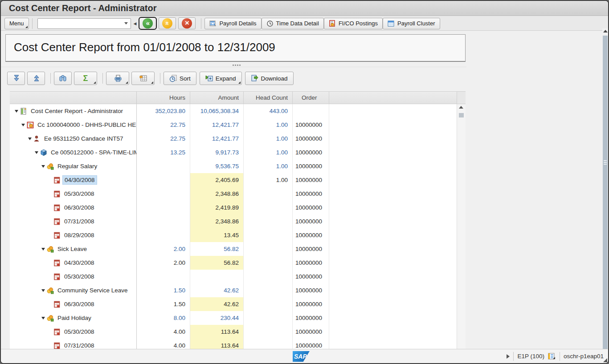 The height and width of the screenshot is (364, 609). I want to click on amount-cell: 2,419.89, so click(217, 207).